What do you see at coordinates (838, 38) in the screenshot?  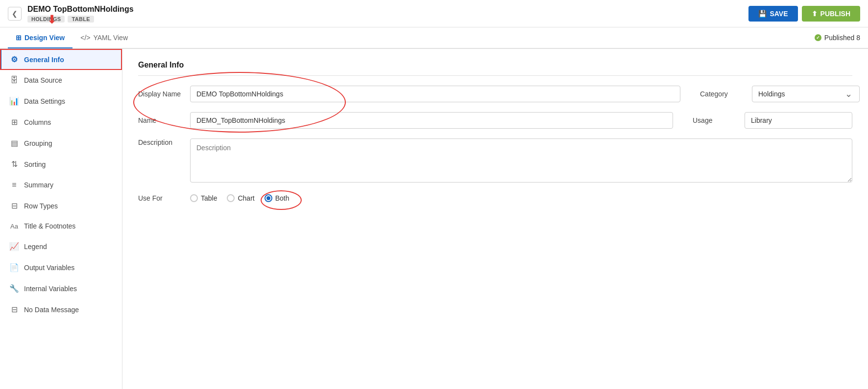 I see `published-badge: Published 8` at bounding box center [838, 38].